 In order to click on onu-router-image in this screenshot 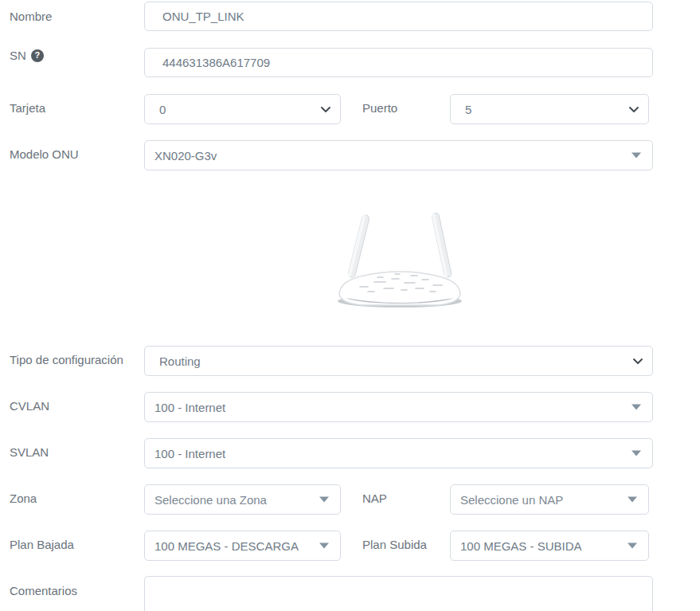, I will do `click(400, 258)`.